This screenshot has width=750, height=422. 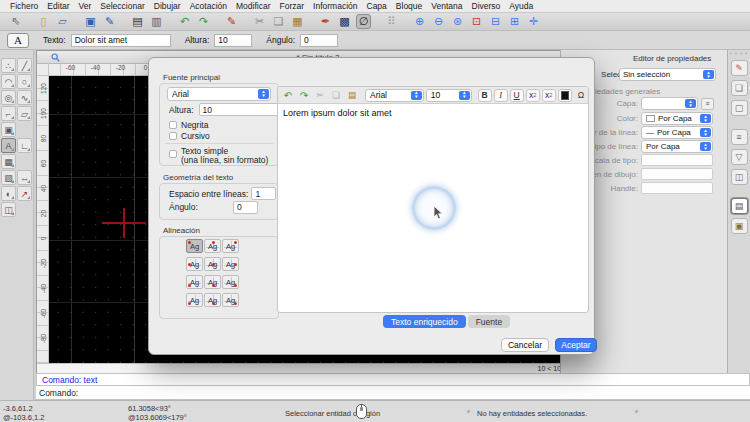 What do you see at coordinates (8, 98) in the screenshot?
I see `ellipse-tool: ◎` at bounding box center [8, 98].